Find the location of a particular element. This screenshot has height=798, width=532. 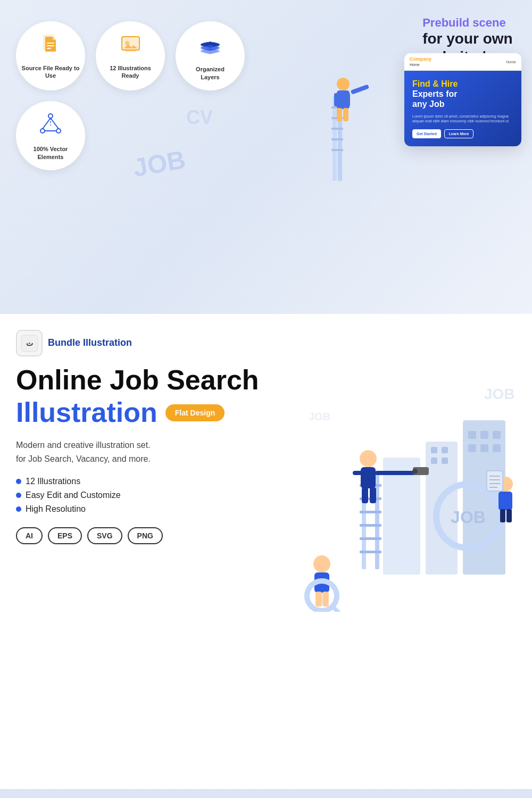

mock-lorem-text: Lorem ipsum dolor sit amet, consectetur … is located at coordinates (463, 119).